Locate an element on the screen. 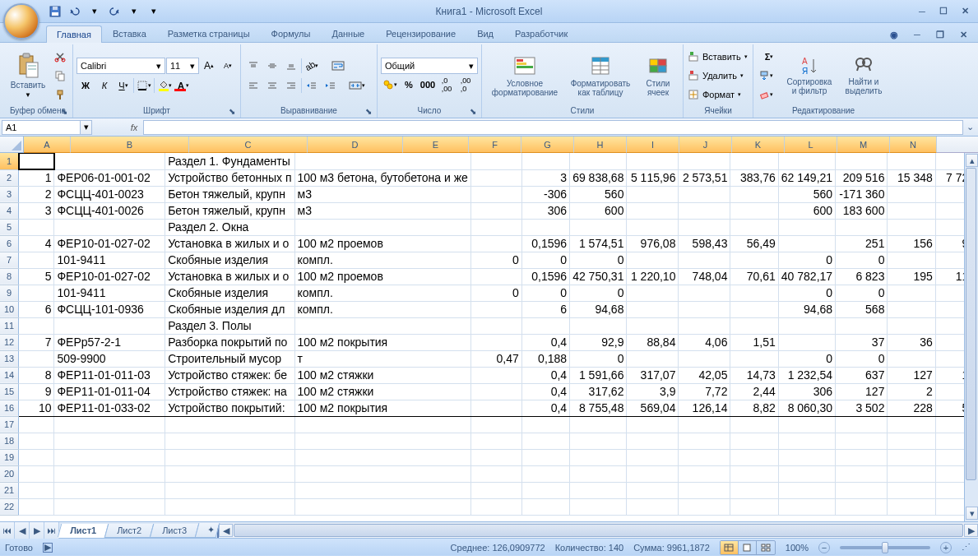 The height and width of the screenshot is (560, 978). align-right-button is located at coordinates (291, 86).